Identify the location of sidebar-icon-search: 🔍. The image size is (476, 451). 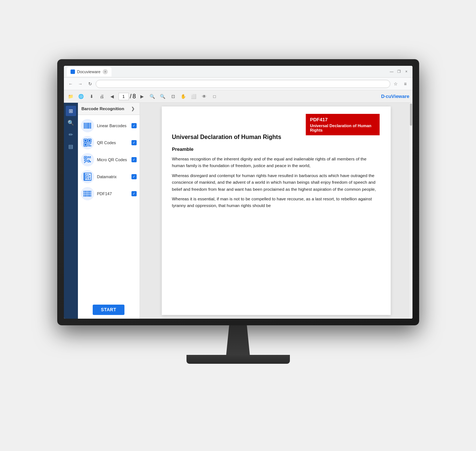
(71, 123).